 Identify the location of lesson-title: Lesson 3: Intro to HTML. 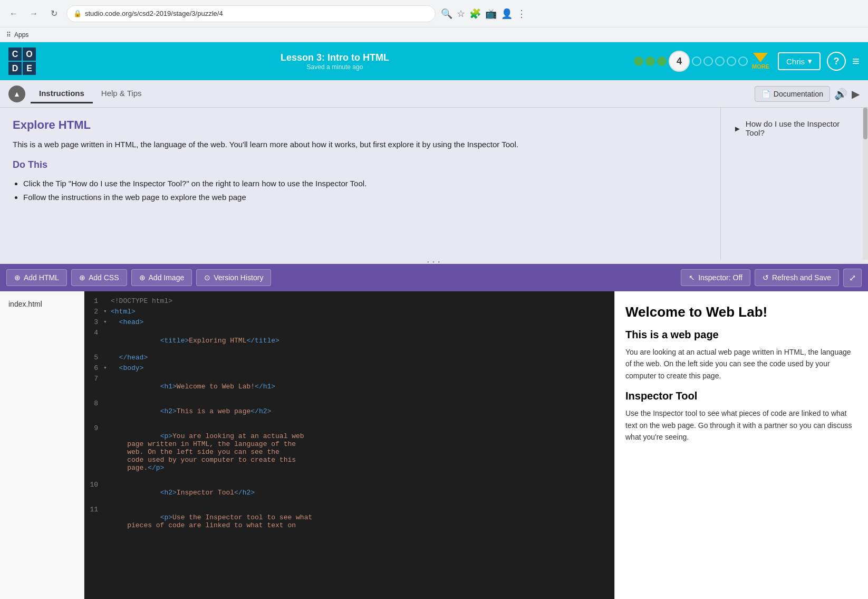
(335, 58).